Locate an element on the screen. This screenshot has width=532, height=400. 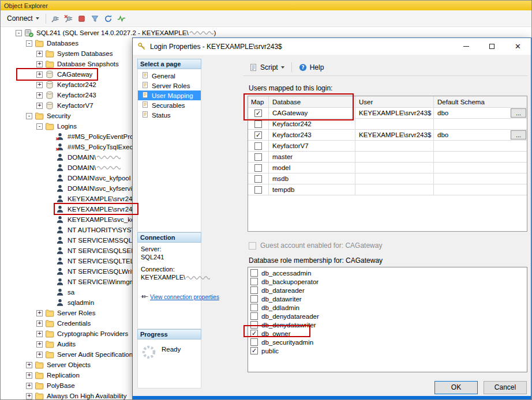
cancel-button: Cancel is located at coordinates (505, 387).